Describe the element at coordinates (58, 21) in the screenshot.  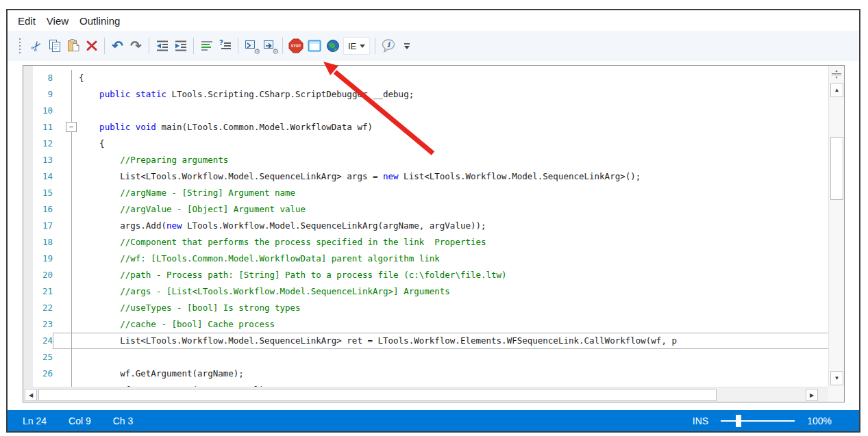
I see `menu-view: View` at that location.